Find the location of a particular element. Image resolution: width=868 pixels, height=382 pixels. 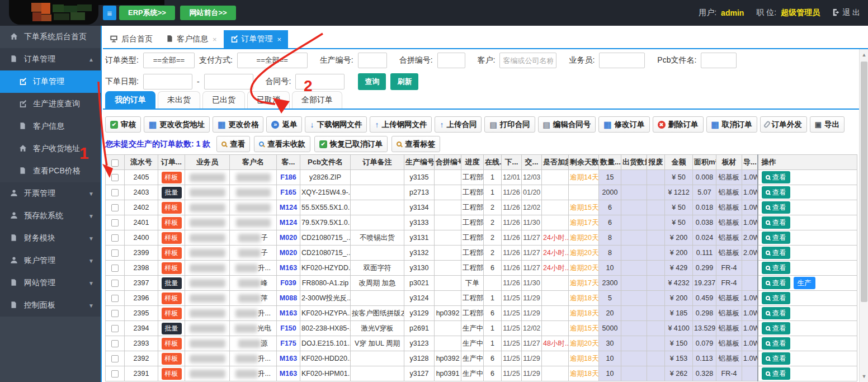

contract-no-input is located at coordinates (320, 82).